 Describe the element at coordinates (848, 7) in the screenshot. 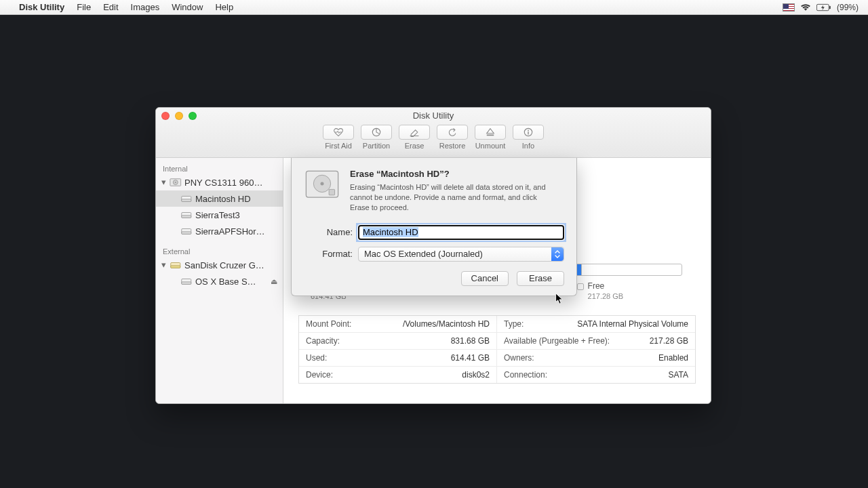

I see `battery-percent-label: (99%)` at that location.